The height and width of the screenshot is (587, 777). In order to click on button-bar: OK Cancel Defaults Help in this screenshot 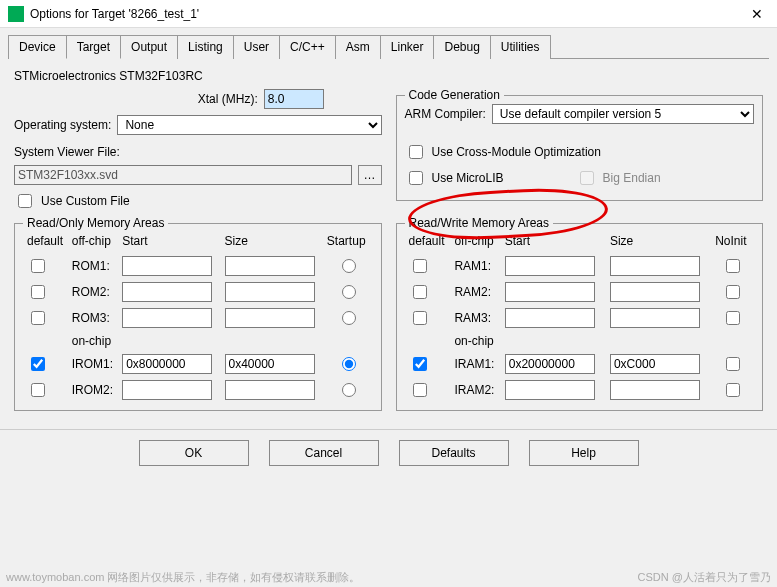, I will do `click(388, 452)`.